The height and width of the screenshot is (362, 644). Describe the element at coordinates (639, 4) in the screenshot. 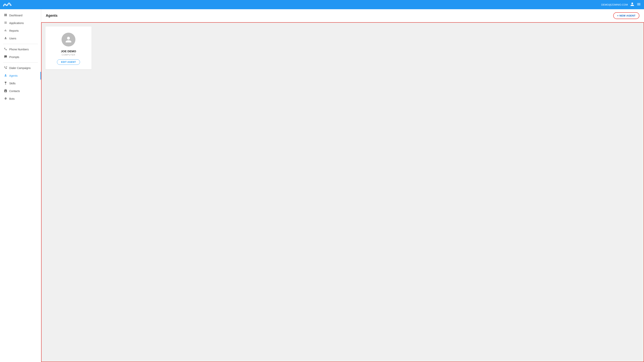

I see `hamburger-icon` at that location.